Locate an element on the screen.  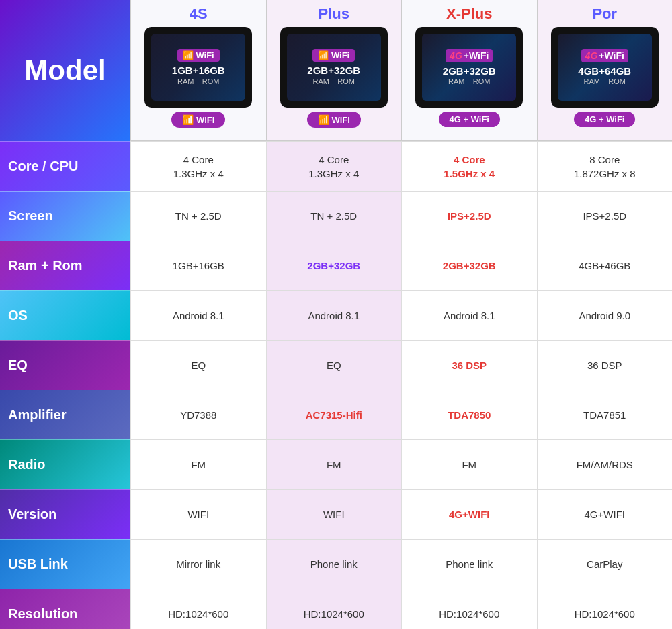
model-label: Model is located at coordinates (65, 71).